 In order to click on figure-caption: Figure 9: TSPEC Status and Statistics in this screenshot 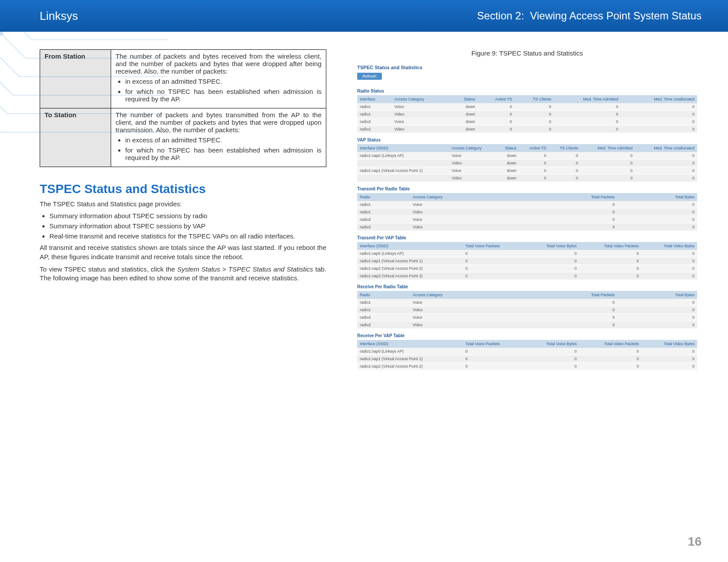, I will do `click(527, 53)`.